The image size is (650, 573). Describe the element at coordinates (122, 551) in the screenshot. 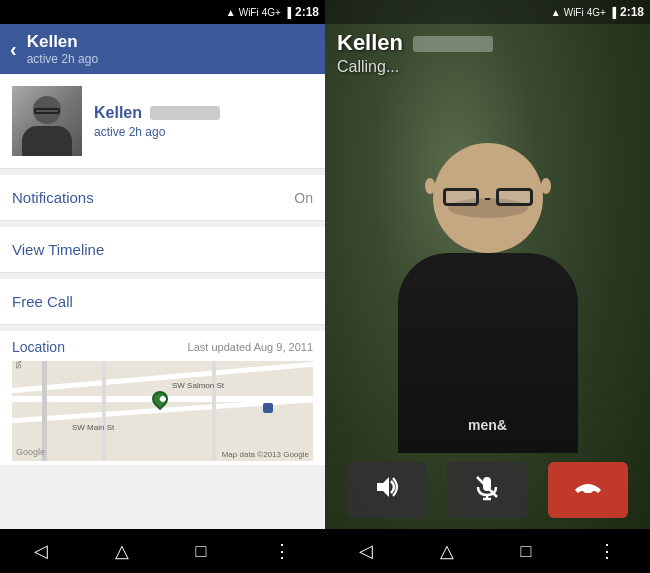

I see `home-nav-button: △` at that location.